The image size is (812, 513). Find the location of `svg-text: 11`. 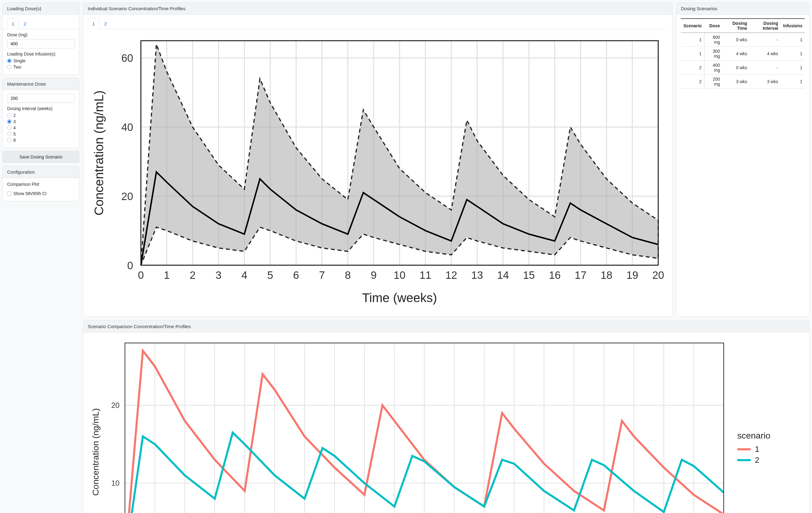

svg-text: 11 is located at coordinates (426, 275).